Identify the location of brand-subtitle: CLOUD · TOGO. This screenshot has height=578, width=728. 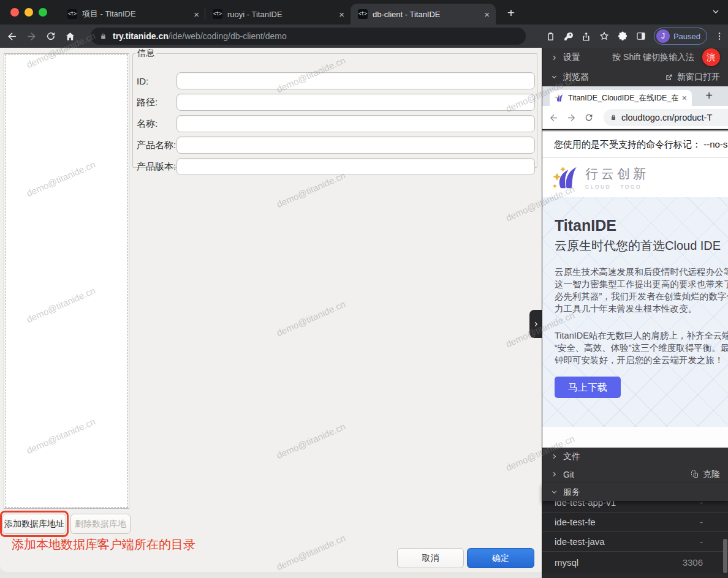
(617, 187).